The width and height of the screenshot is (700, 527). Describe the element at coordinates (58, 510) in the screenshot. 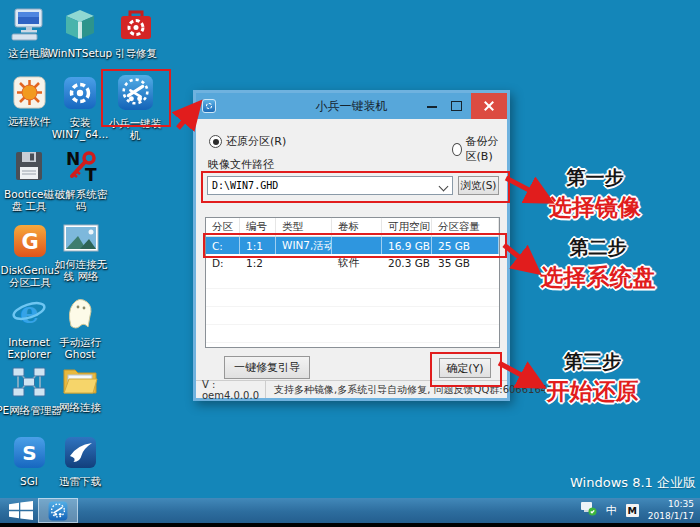

I see `taskbar-app-xiaobing` at that location.